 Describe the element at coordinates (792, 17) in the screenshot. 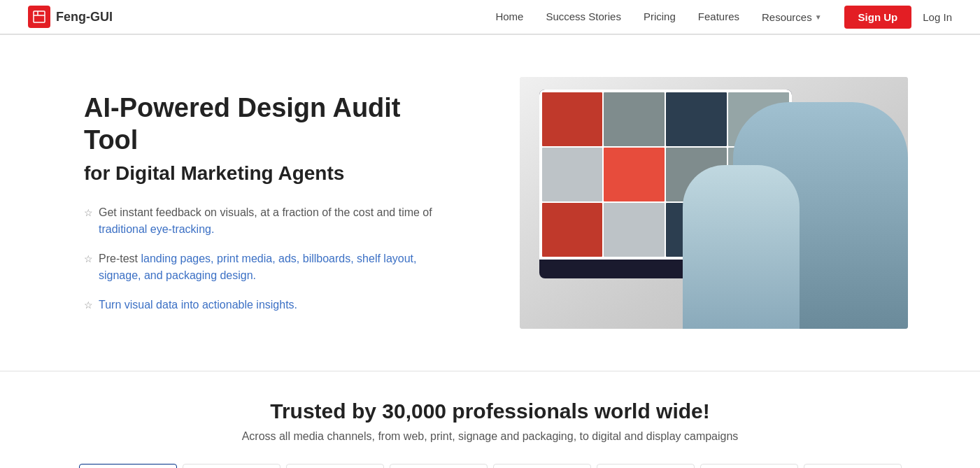

I see `nav-resources: Resources ▼` at that location.